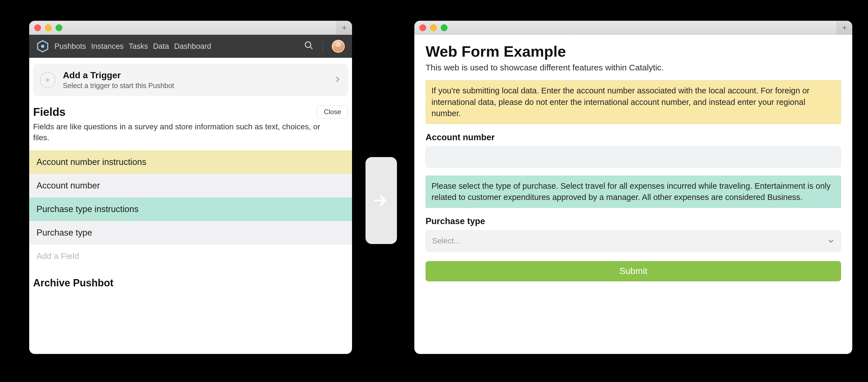  Describe the element at coordinates (633, 102) in the screenshot. I see `instructions-callout-account: If you're submitting local data. Enter t…` at that location.